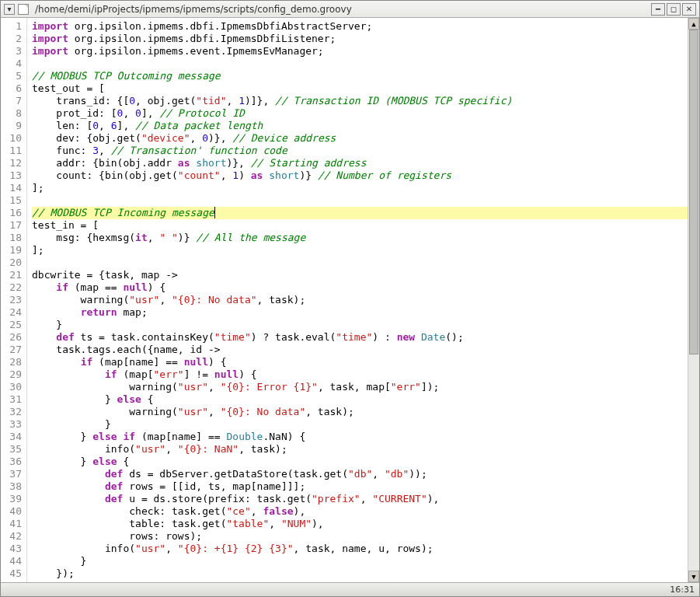  What do you see at coordinates (360, 126) in the screenshot?
I see `code-line: len: [0, 5], // Data packet length` at bounding box center [360, 126].